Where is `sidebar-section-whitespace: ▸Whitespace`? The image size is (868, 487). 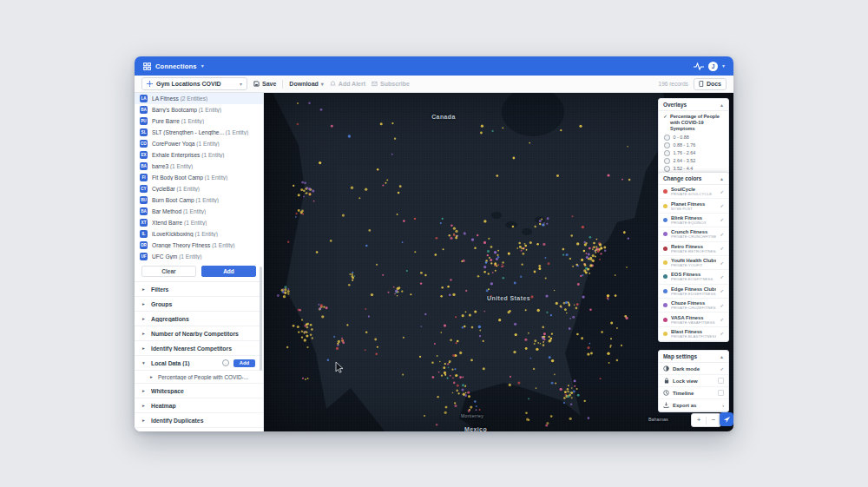
sidebar-section-whitespace: ▸Whitespace is located at coordinates (199, 391).